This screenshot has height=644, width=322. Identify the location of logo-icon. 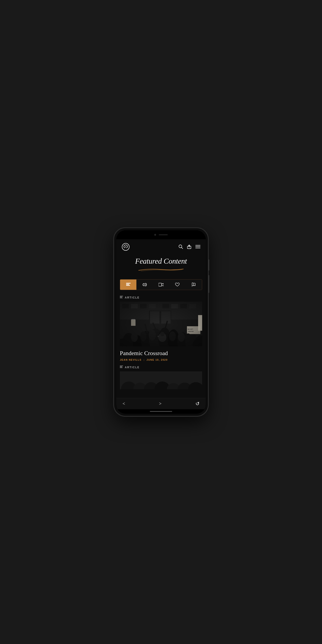
(126, 247).